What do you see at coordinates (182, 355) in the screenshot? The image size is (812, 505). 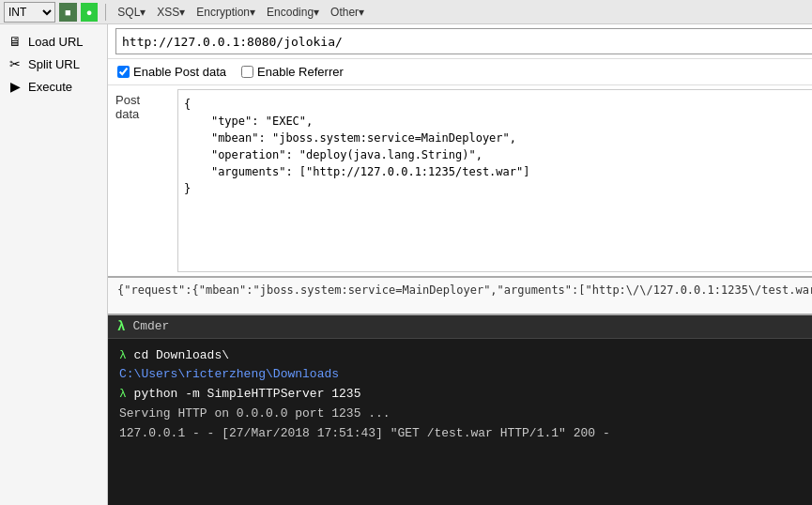 I see `cmd-1: cd Downloads\` at bounding box center [182, 355].